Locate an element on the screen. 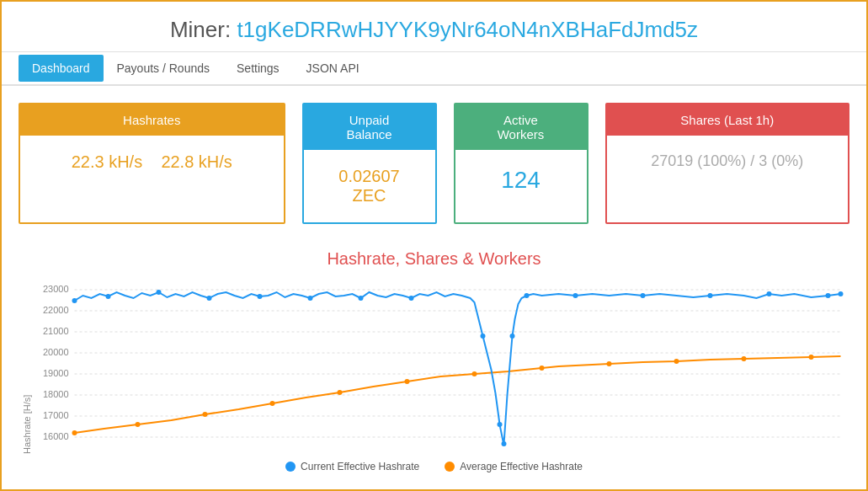 The width and height of the screenshot is (868, 491). svg-text: 21000 is located at coordinates (56, 331).